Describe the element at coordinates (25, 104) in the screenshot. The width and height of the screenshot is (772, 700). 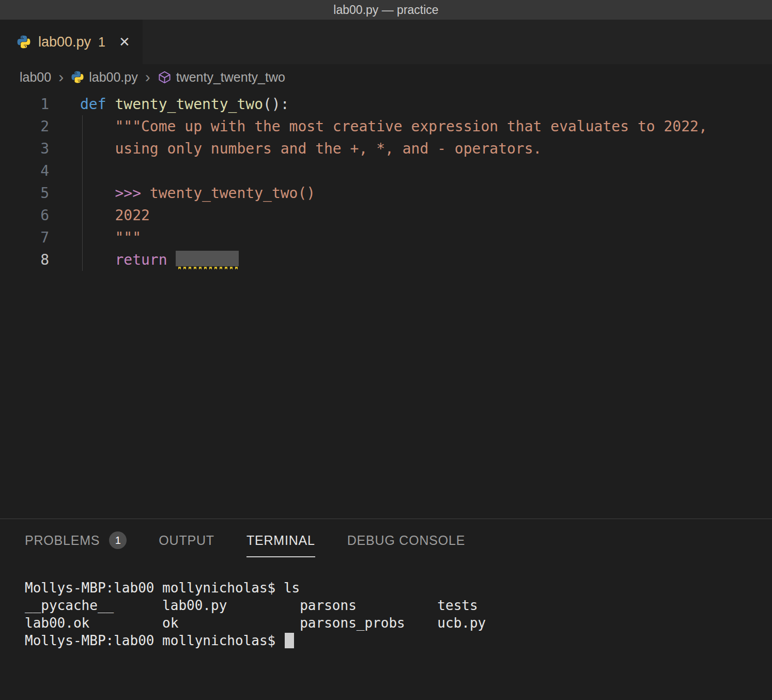
I see `line-number: 1` at that location.